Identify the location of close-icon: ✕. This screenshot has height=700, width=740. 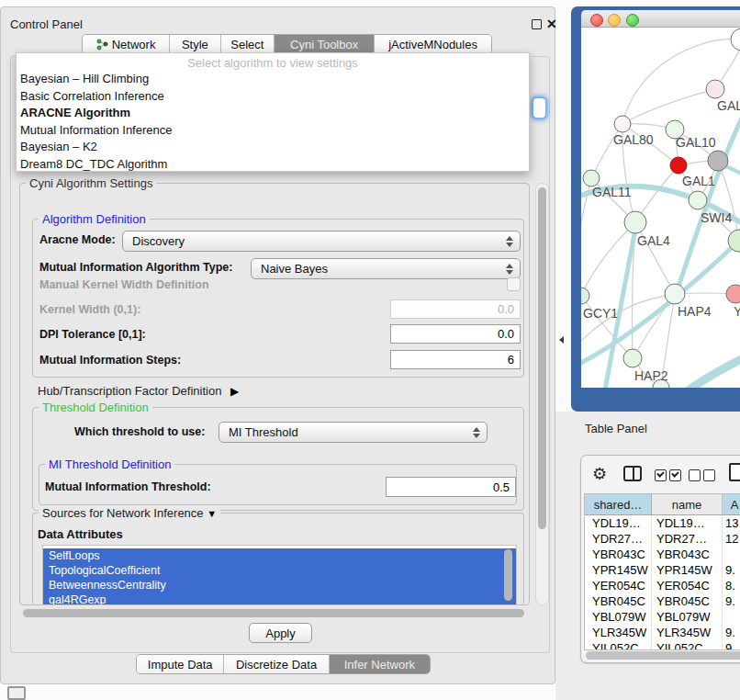
(552, 24).